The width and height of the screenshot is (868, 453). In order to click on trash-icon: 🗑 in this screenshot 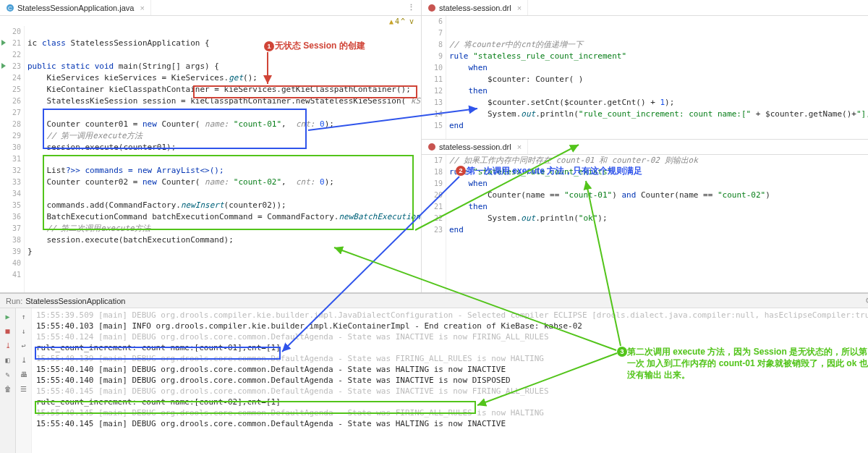, I will do `click(8, 389)`.